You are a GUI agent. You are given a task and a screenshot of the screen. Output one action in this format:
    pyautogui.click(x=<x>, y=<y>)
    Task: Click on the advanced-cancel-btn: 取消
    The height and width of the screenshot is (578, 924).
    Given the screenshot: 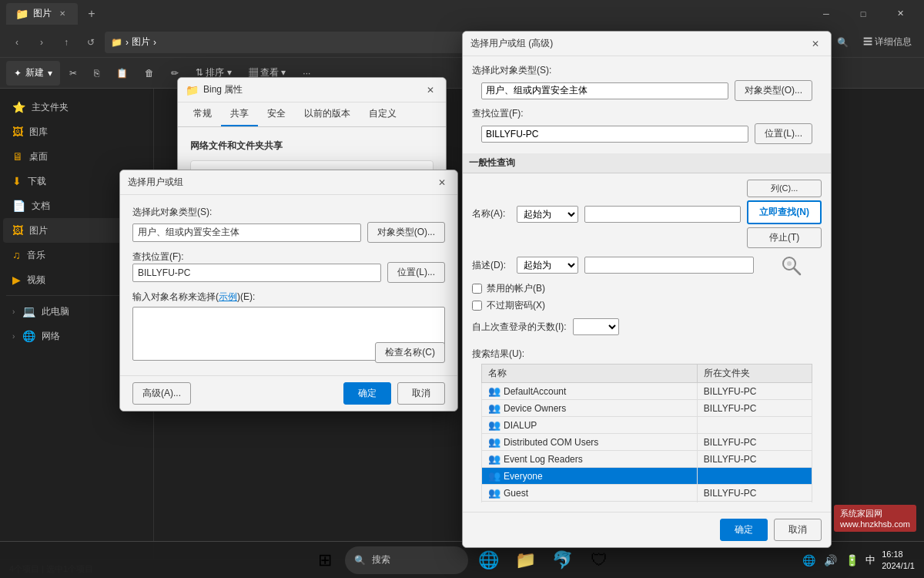 What is the action you would take?
    pyautogui.click(x=798, y=530)
    